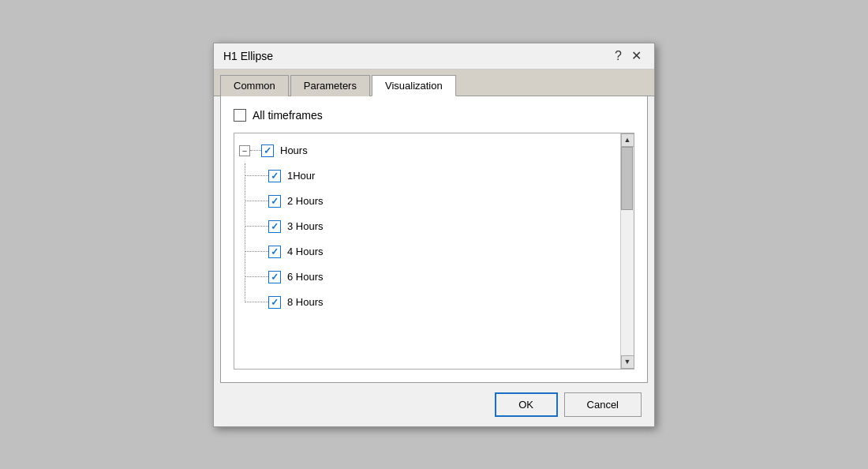  Describe the element at coordinates (305, 302) in the screenshot. I see `tree-child-label-5: 8 Hours` at that location.